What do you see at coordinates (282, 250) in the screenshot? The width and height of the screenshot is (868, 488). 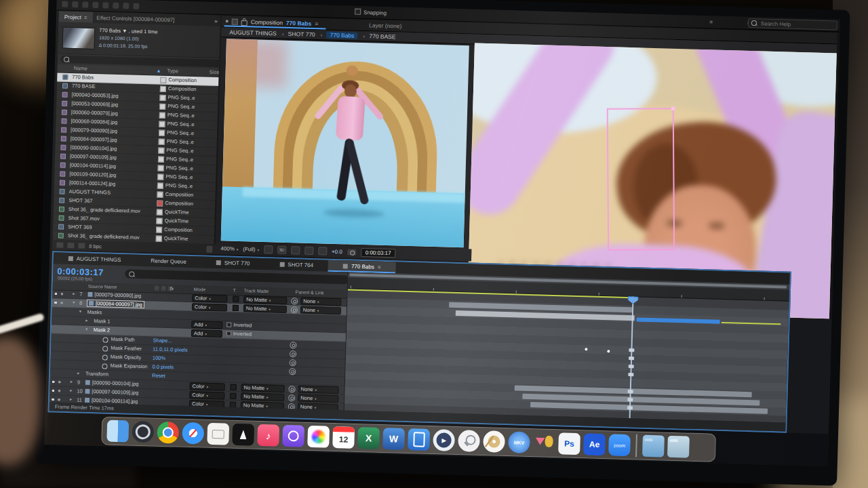 I see `3d-view-icon: 3D` at bounding box center [282, 250].